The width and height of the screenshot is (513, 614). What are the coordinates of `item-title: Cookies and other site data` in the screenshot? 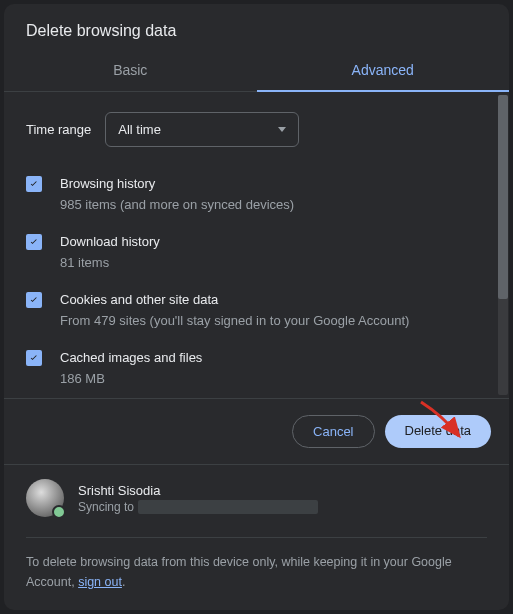 It's located at (270, 300).